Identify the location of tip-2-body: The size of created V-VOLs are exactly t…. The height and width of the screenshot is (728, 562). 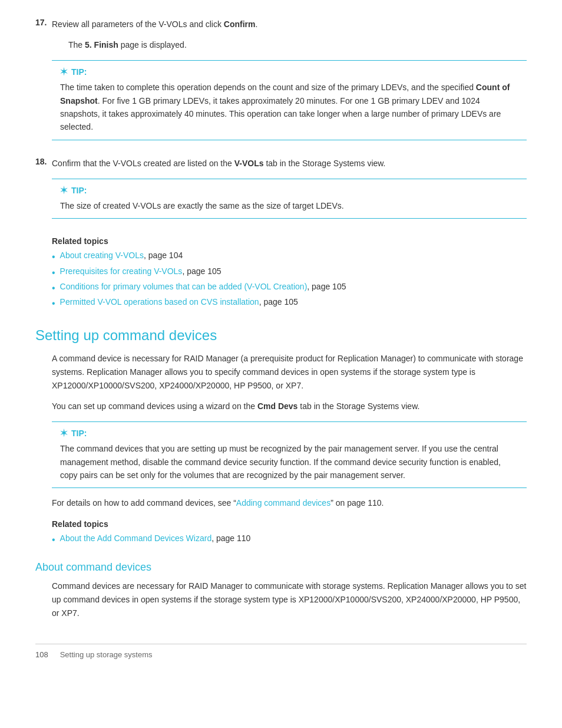
(289, 206).